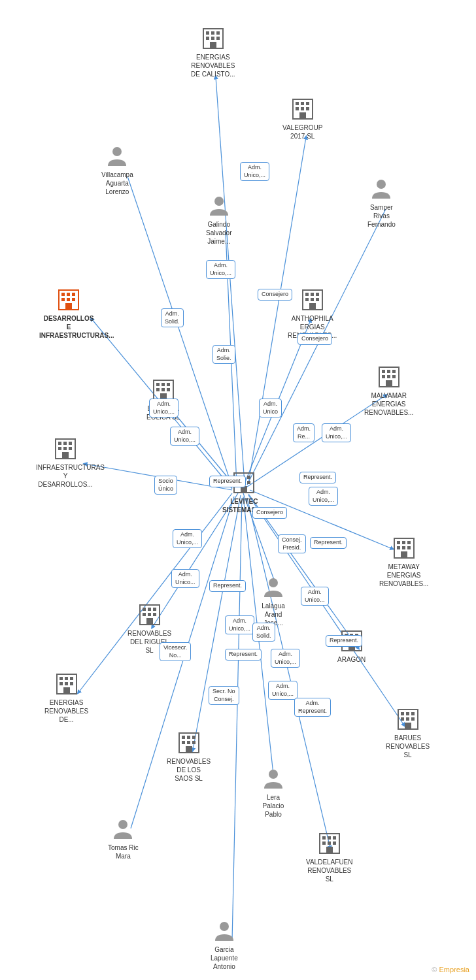  I want to click on label-barues: BARUESRENOVABLESSL, so click(408, 746).